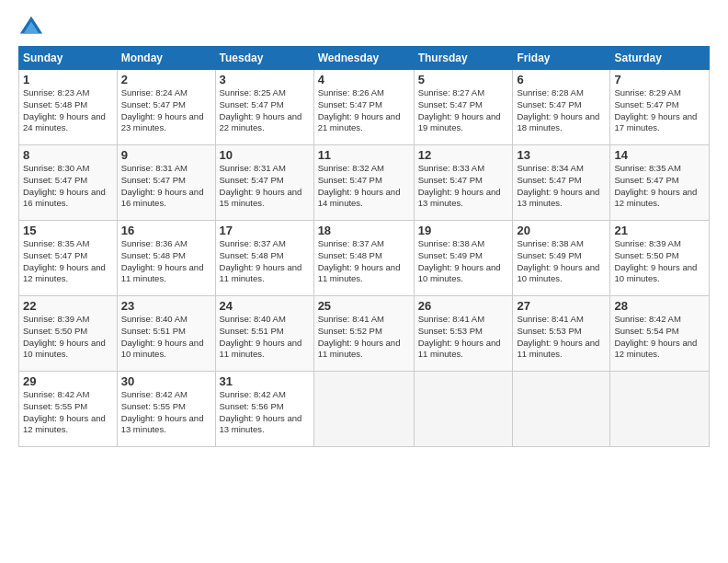  Describe the element at coordinates (364, 259) in the screenshot. I see `calendar-week-3: 15Sunrise: 8:35 AMSunset: 5:47 PMDayligh…` at that location.